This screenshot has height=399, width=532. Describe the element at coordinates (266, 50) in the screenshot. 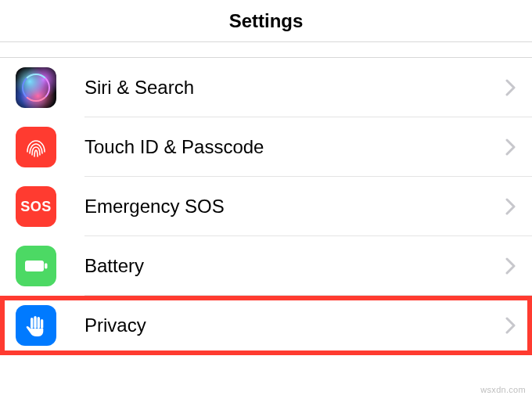

I see `group-separator` at that location.